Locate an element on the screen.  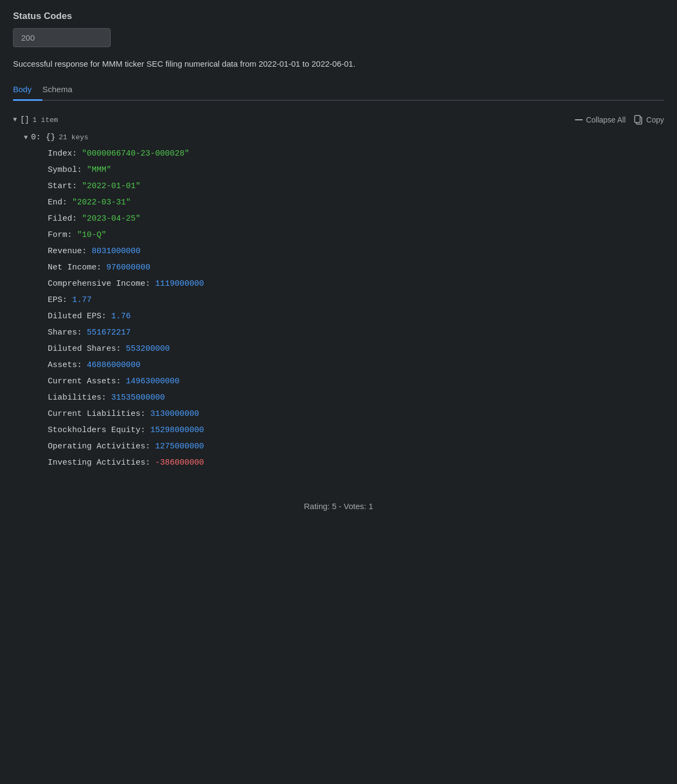
toolbar-actions: Collapse All Copy is located at coordinates (619, 120).